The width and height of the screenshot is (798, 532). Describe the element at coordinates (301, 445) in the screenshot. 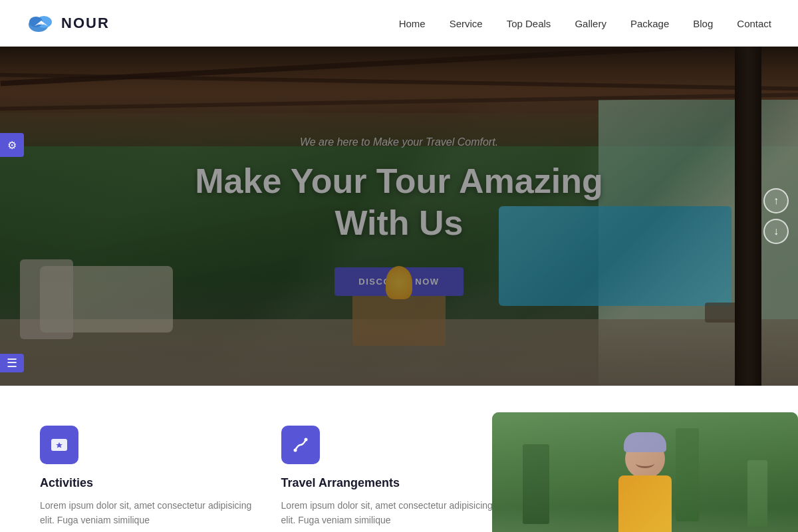

I see `travel-icon-wrap` at that location.